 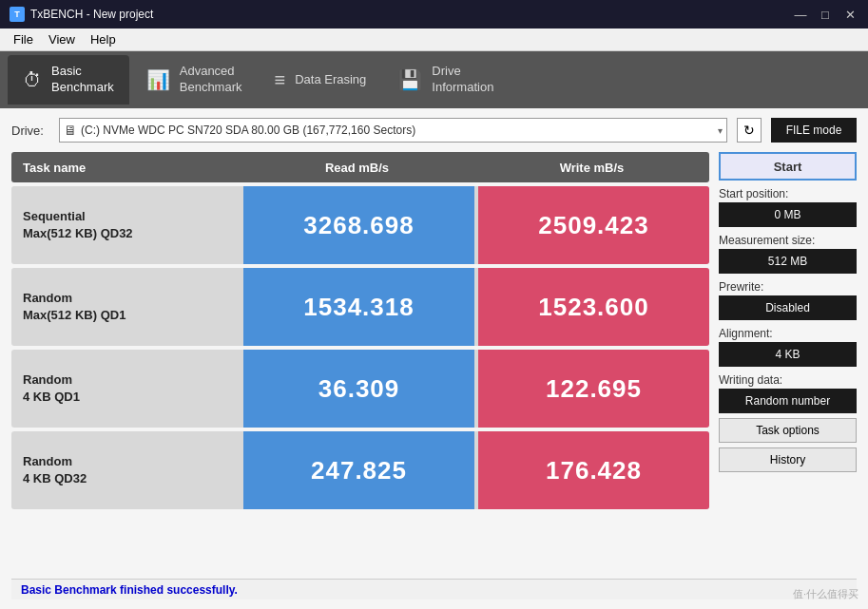 I want to click on title-bar: T TxBENCH - New project — □ ✕, so click(x=434, y=14).